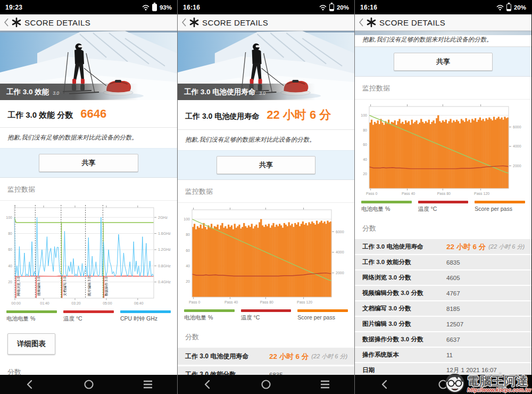  I want to click on svg-text: 03:20, so click(76, 303).